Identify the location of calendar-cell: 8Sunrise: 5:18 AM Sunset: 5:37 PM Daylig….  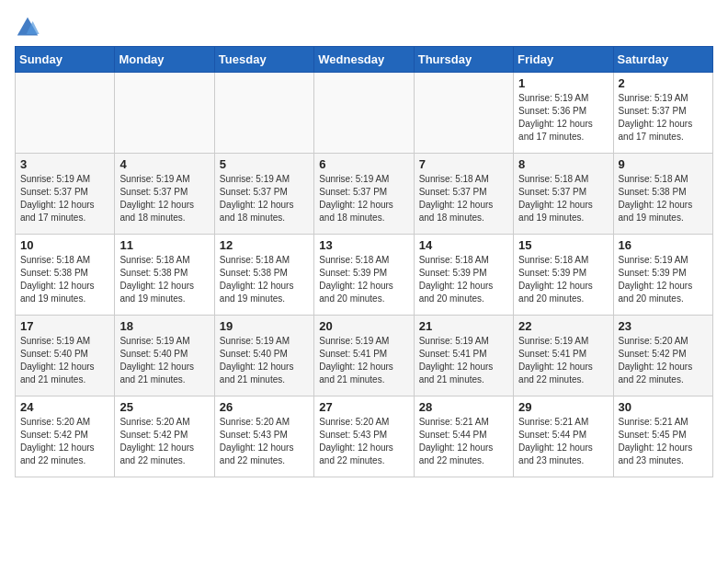
(563, 194).